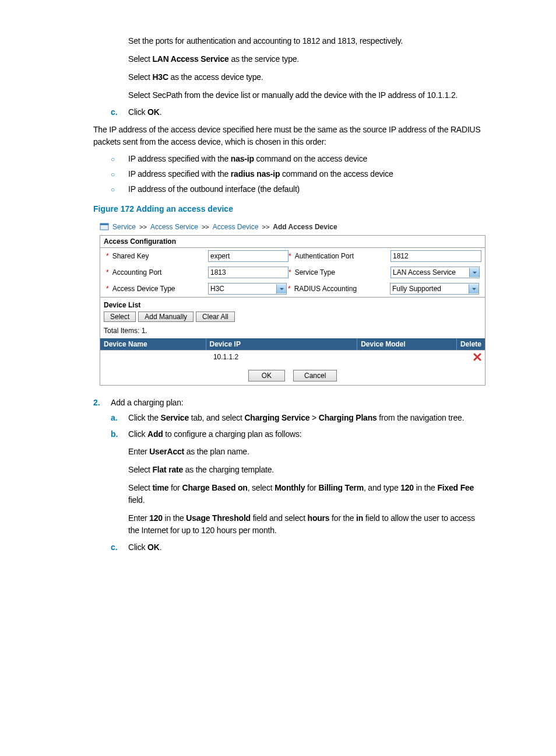  What do you see at coordinates (282, 344) in the screenshot?
I see `th-device-ip: Device IP` at bounding box center [282, 344].